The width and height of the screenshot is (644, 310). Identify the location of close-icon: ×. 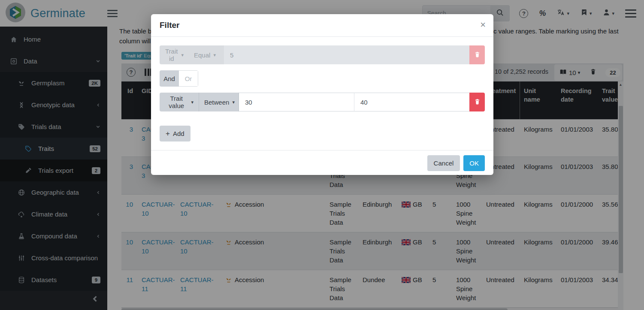
(483, 25).